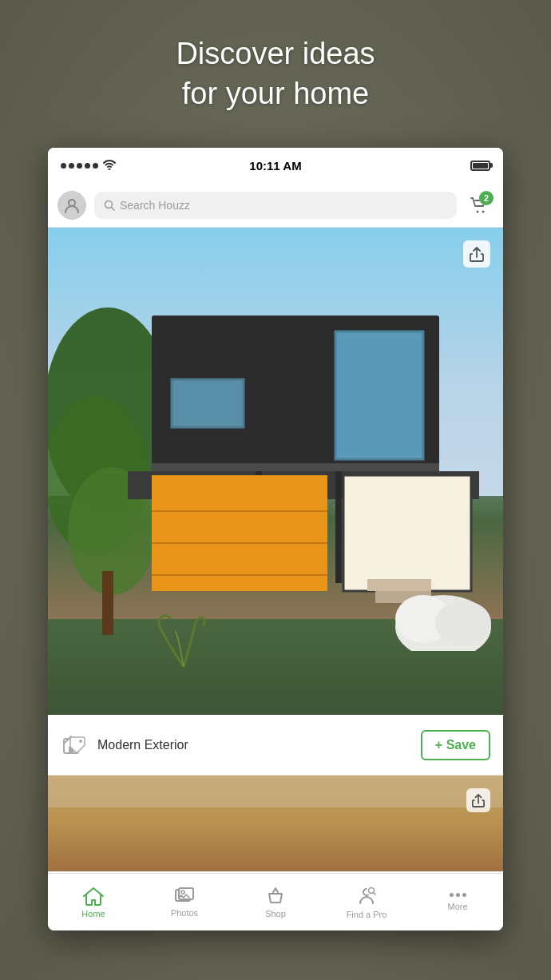 Image resolution: width=551 pixels, height=980 pixels. I want to click on nav-label-shop: Shop, so click(276, 914).